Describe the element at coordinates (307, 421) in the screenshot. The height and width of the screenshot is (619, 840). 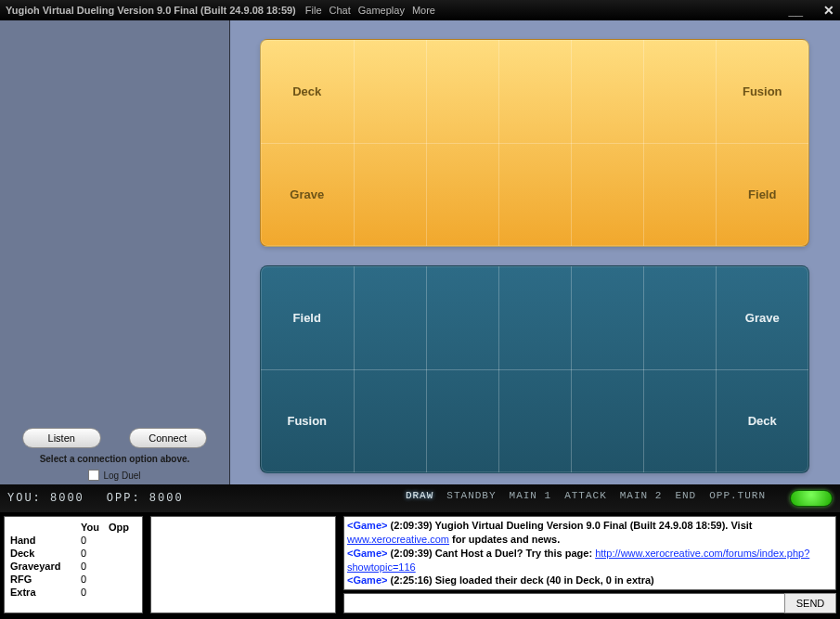
I see `you-fusion-zone: Fusion` at that location.